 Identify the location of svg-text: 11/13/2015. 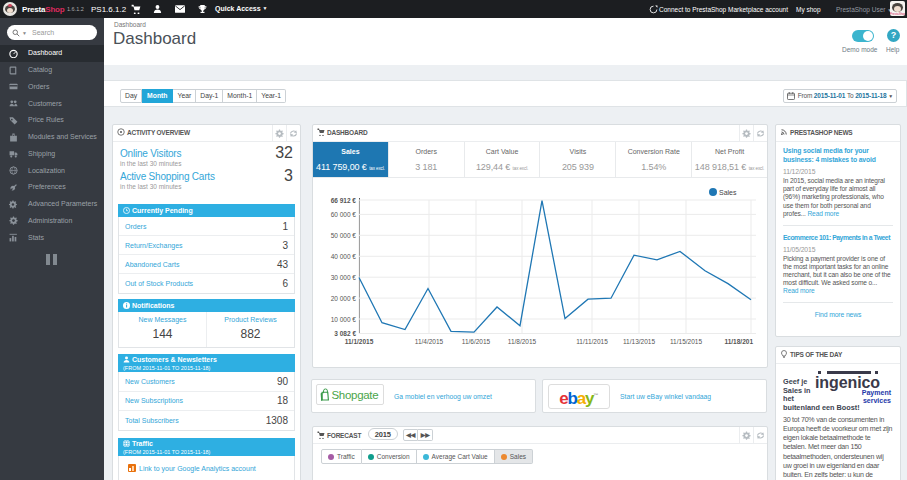
(639, 342).